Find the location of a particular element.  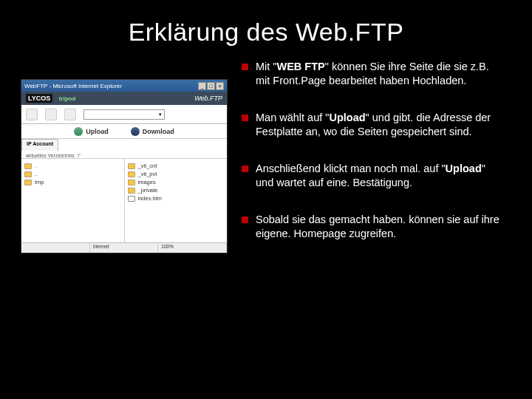

address-dropdown: ▾ is located at coordinates (124, 115).